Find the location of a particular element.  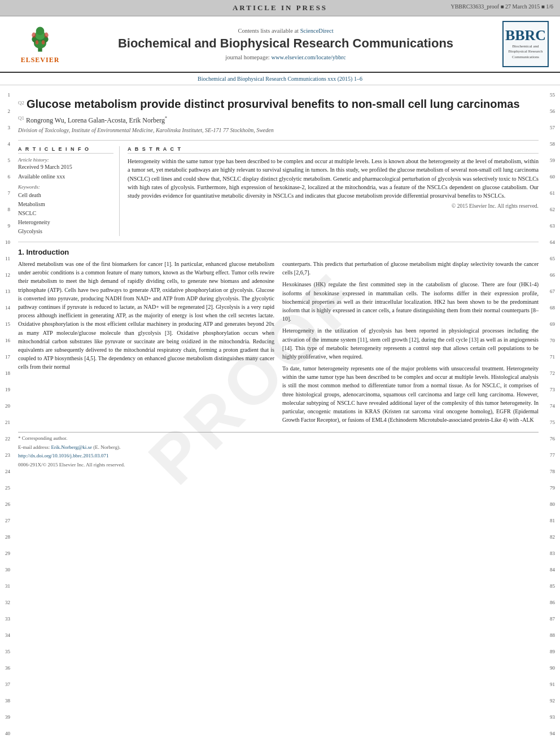

line-number: 3 is located at coordinates (5, 128).